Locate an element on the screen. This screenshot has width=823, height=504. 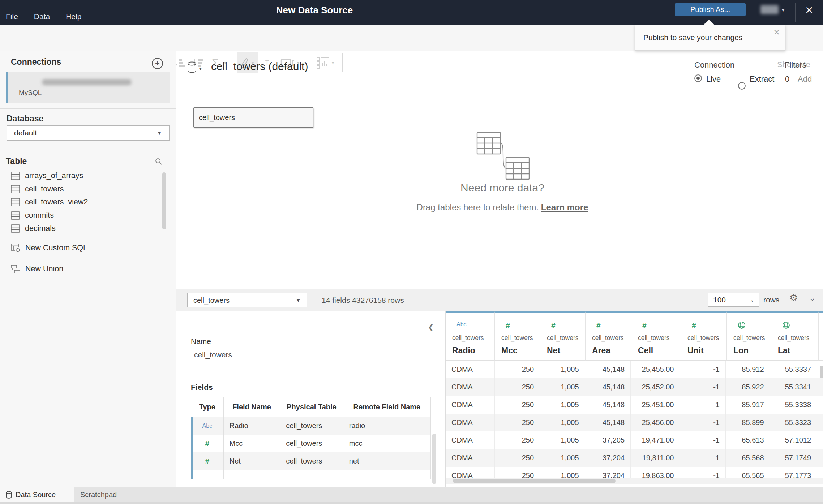
grid-col-radio: Abc cell_towers Radio is located at coordinates (470, 336).